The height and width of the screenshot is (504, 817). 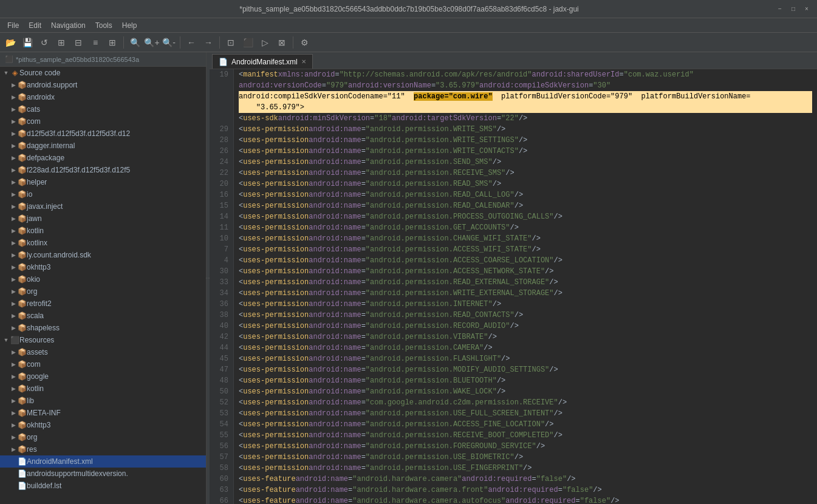 What do you see at coordinates (103, 461) in the screenshot?
I see `tree-item-androidmanifest: 📄 AndroidManifest.xml` at bounding box center [103, 461].